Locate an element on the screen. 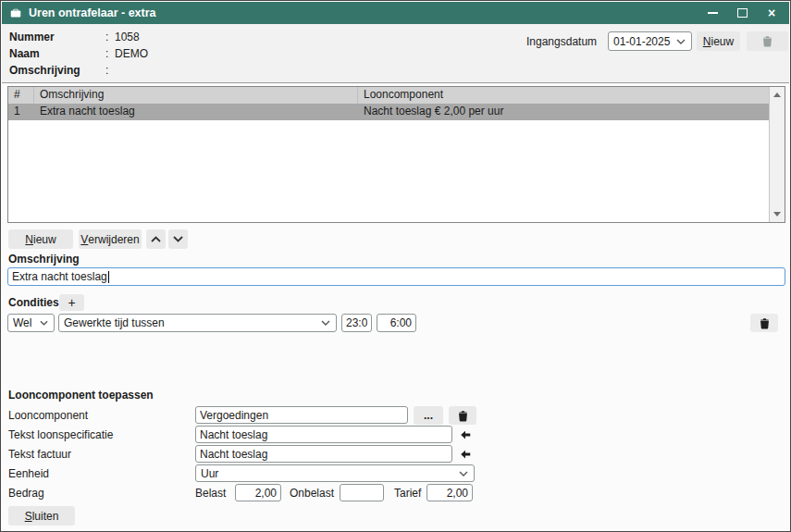 This screenshot has height=532, width=791. ingangsdatum-label: Ingangsdatum is located at coordinates (562, 42).